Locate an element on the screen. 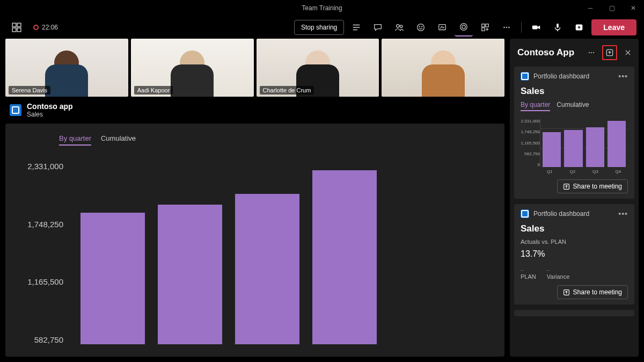  layout-grid-icon is located at coordinates (17, 27).